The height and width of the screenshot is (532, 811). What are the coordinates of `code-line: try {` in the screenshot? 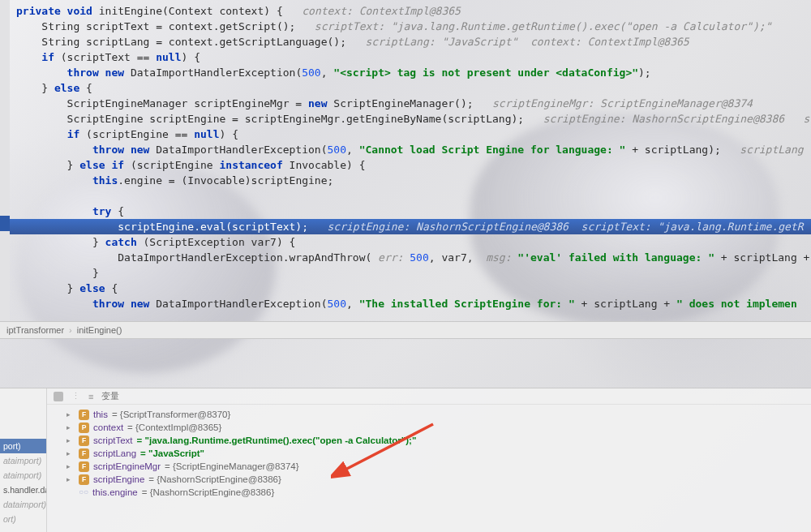 It's located at (406, 211).